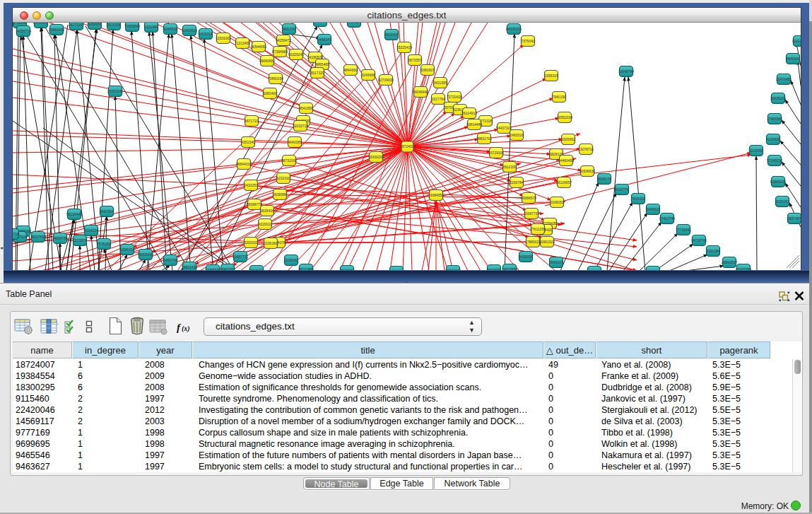 The image size is (812, 514). What do you see at coordinates (713, 251) in the screenshot?
I see `svg-text: 3191284` at bounding box center [713, 251].